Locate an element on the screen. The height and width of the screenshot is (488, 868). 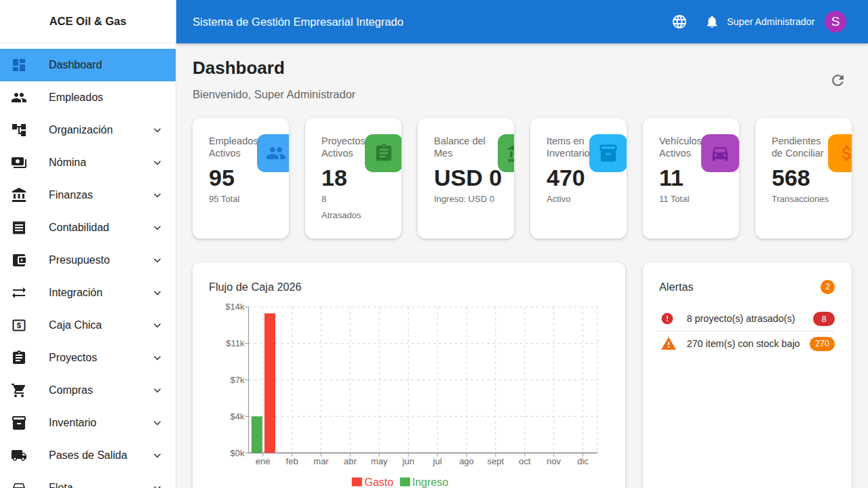
svg-text: nov is located at coordinates (553, 461).